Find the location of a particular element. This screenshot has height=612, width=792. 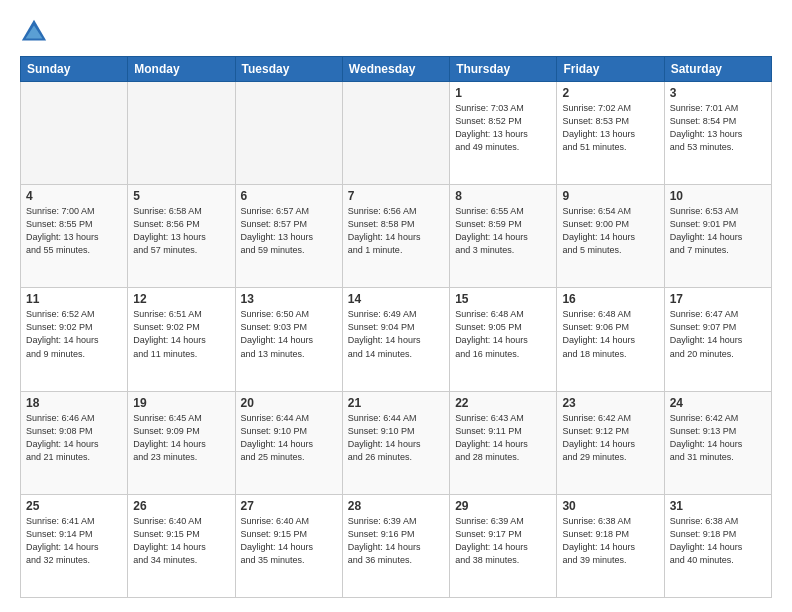

day-info: Sunrise: 6:41 AM Sunset: 9:14 PM Dayligh… is located at coordinates (74, 541).